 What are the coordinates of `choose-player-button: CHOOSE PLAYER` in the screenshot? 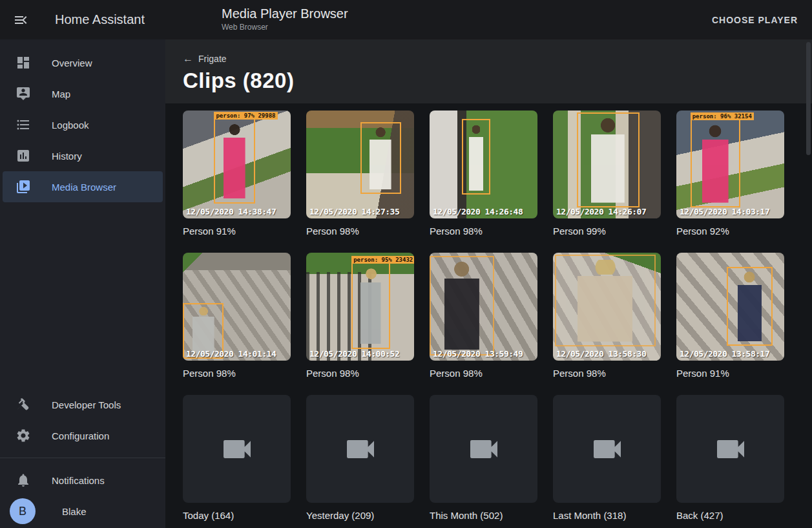 It's located at (755, 19).